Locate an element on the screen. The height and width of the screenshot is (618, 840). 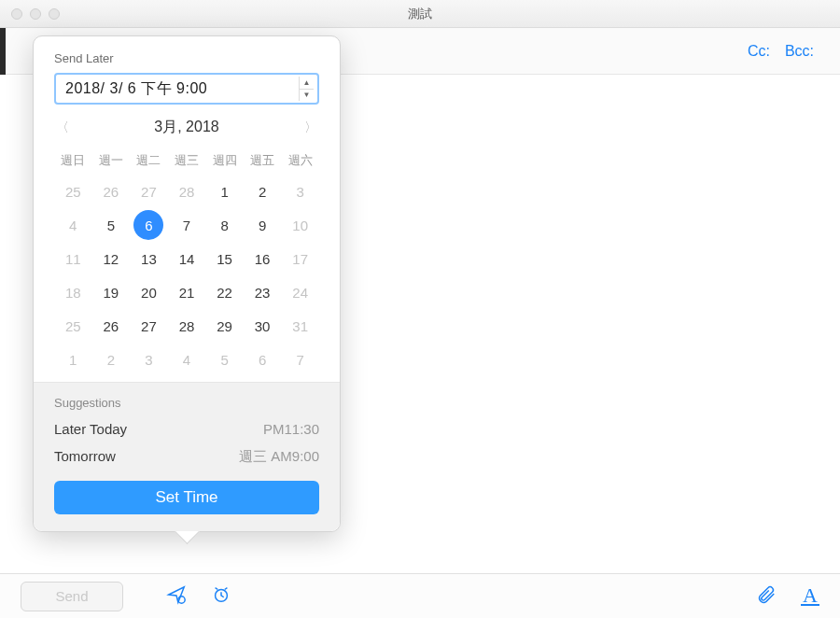
calendar-day: 8 is located at coordinates (224, 225).